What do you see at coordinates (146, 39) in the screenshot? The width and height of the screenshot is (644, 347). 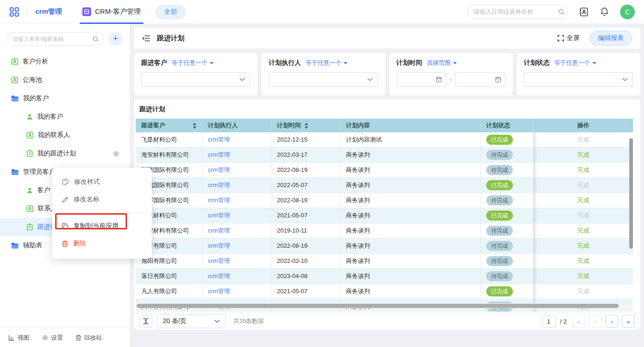 I see `collapse-sidebar-icon` at bounding box center [146, 39].